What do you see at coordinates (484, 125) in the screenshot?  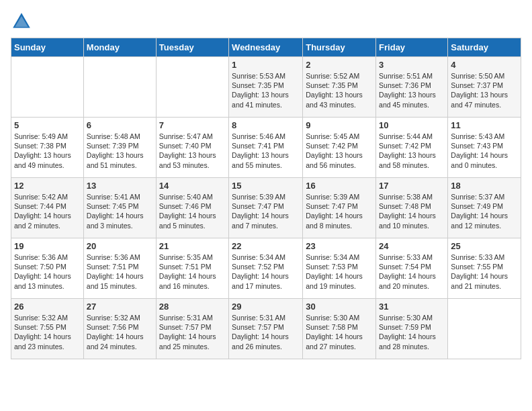 I see `day-number: 11` at bounding box center [484, 125].